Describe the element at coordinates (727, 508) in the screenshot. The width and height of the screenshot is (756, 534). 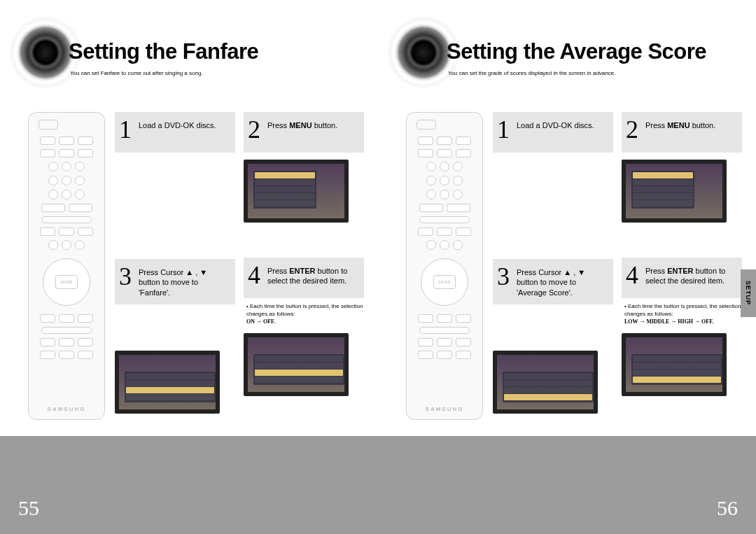
I see `page-number-right: 56` at that location.